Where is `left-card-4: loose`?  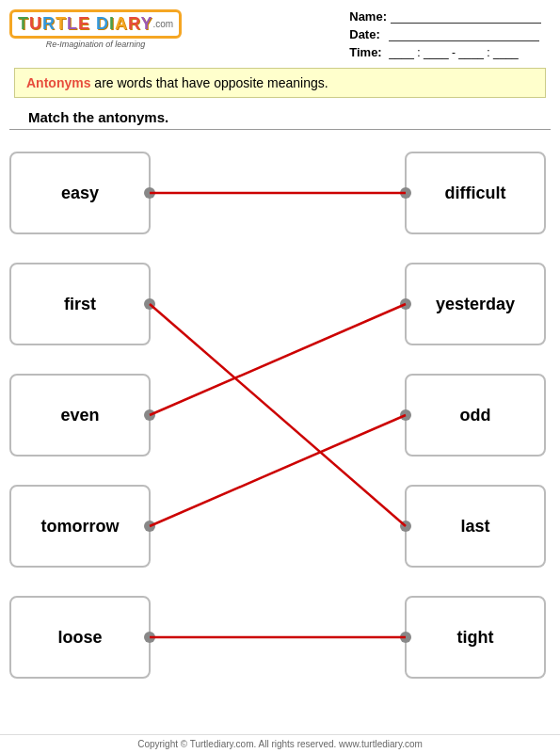 left-card-4: loose is located at coordinates (80, 637).